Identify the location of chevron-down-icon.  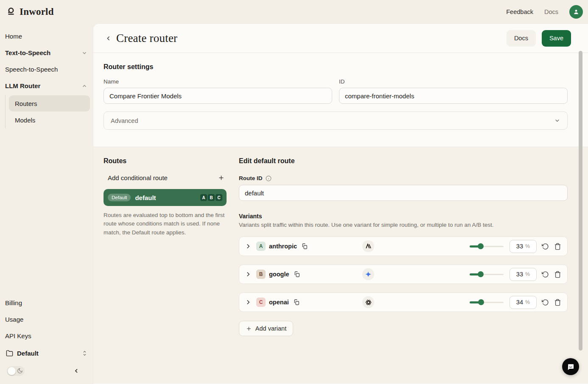
(557, 120).